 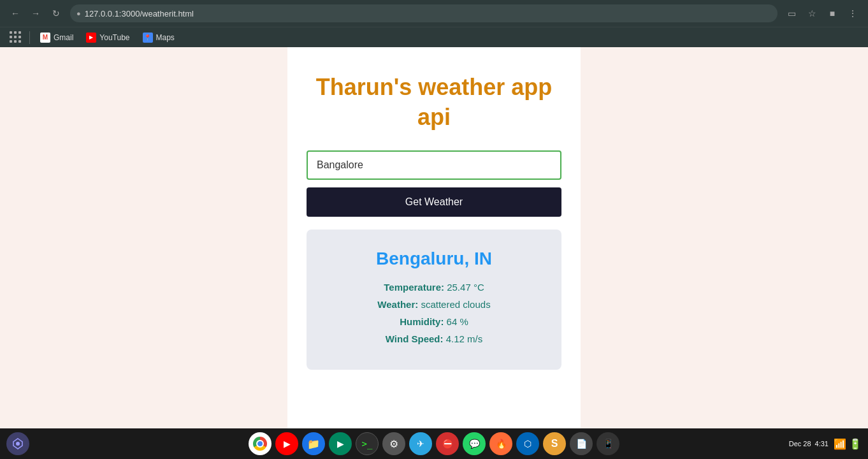 What do you see at coordinates (108, 38) in the screenshot?
I see `bookmark-youtube: ▶ YouTube` at bounding box center [108, 38].